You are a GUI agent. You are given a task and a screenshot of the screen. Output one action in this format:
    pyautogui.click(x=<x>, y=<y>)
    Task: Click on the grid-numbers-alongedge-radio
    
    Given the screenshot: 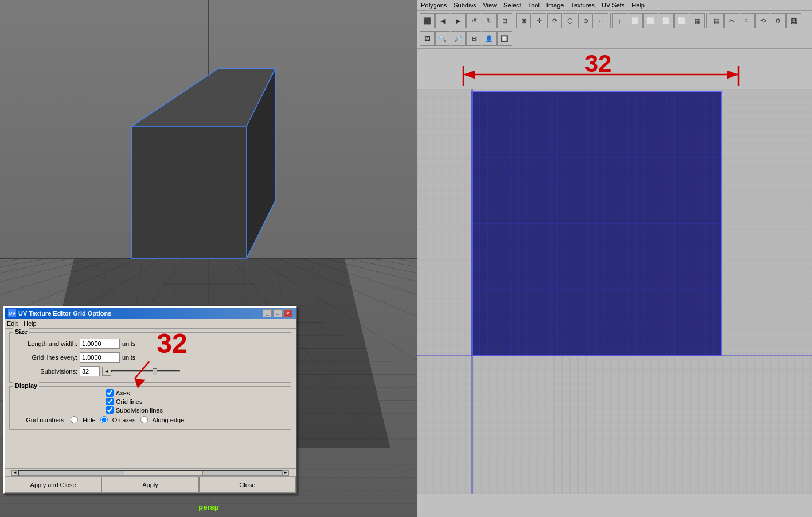 What is the action you would take?
    pyautogui.click(x=145, y=420)
    